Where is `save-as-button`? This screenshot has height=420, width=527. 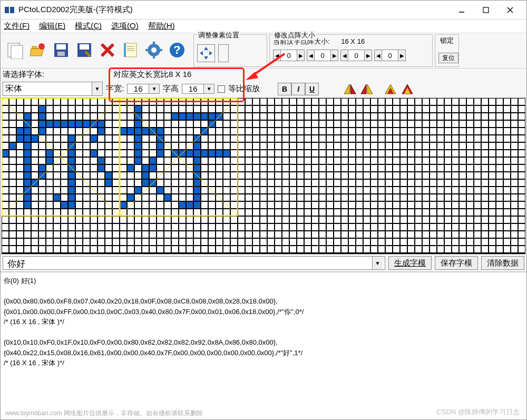
save-as-button is located at coordinates (84, 50).